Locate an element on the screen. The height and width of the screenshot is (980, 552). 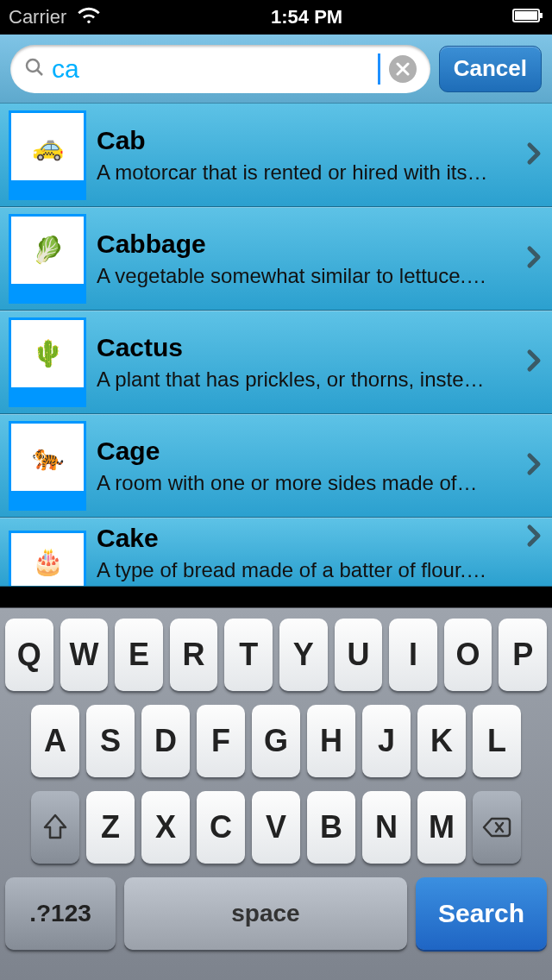
item-description: A vegetable somewhat similar to lettuce.… is located at coordinates (306, 276).